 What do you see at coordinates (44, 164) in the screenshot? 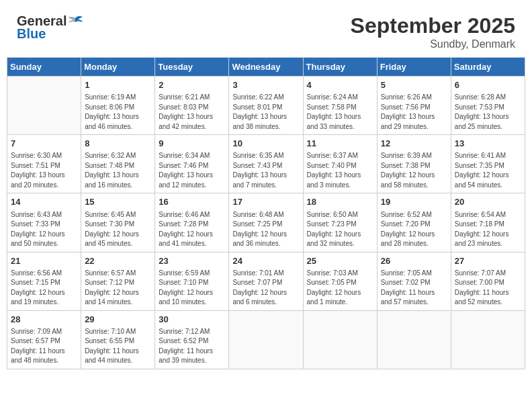
I see `calendar-day-7: 7Sunrise: 6:30 AM Sunset: 7:51 PM Daylig…` at bounding box center [44, 164].